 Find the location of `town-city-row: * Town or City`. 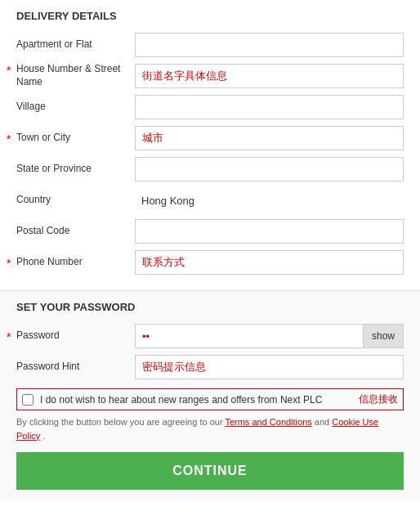

town-city-row: * Town or City is located at coordinates (210, 138).